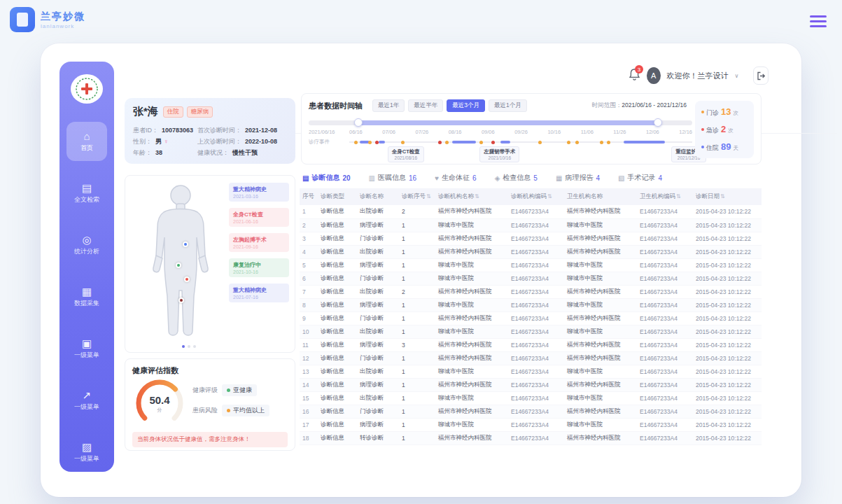 The width and height of the screenshot is (842, 504). Describe the element at coordinates (388, 106) in the screenshot. I see `timeline-filter-button: 最近1年` at that location.